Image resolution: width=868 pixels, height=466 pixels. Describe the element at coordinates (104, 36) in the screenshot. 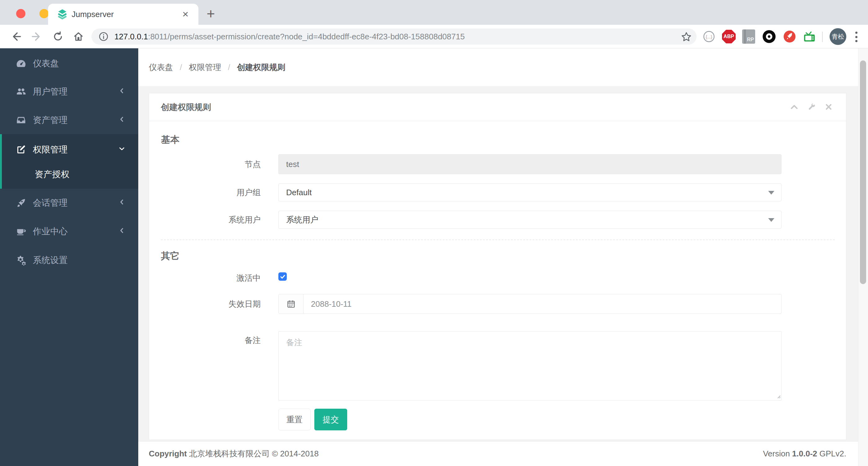

I see `page-info-icon` at that location.